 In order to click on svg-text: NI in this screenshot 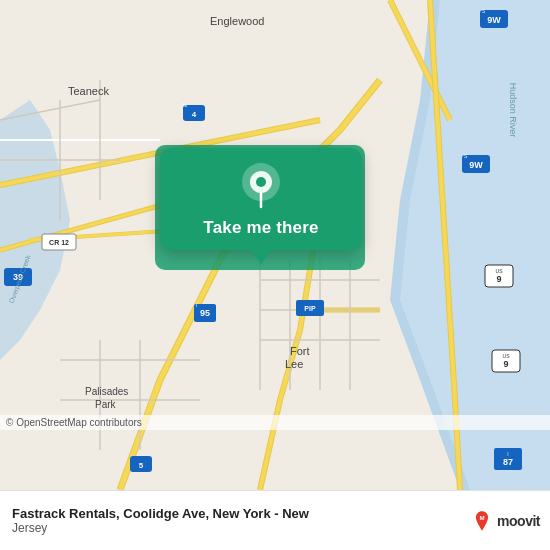, I will do `click(186, 105)`.